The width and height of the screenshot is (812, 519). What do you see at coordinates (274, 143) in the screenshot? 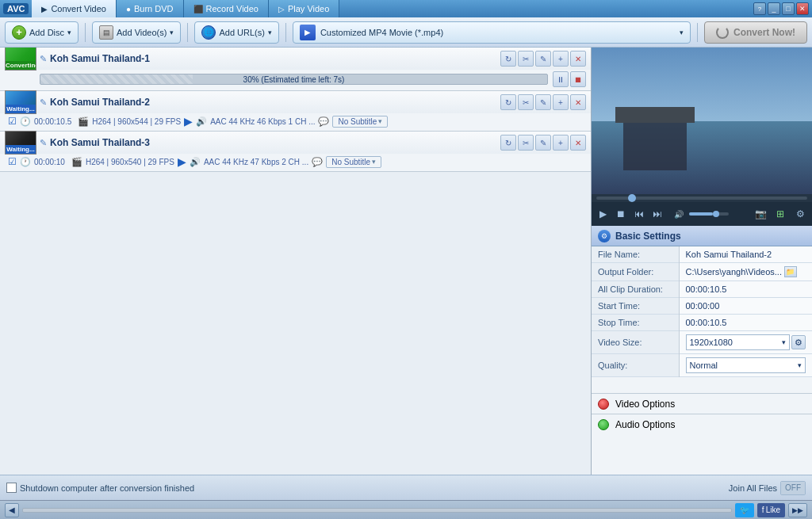
I see `file-3-name: Koh Samui Thailand-3` at bounding box center [274, 143].